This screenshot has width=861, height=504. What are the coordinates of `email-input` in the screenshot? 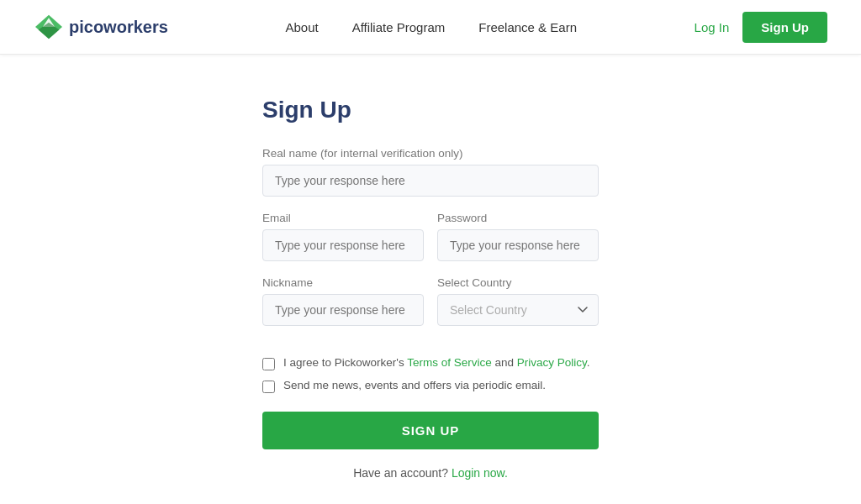 It's located at (343, 245).